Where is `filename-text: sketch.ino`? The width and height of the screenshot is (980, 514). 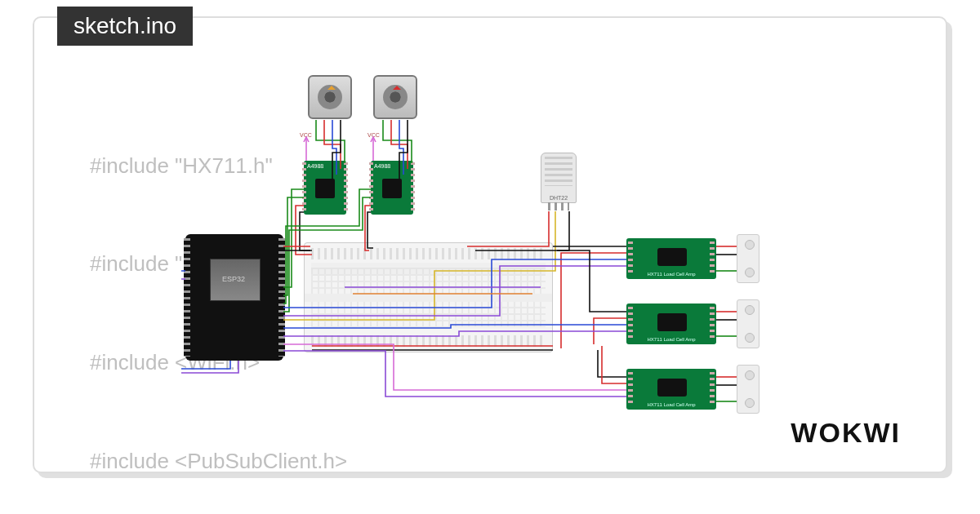 filename-text: sketch.ino is located at coordinates (125, 26).